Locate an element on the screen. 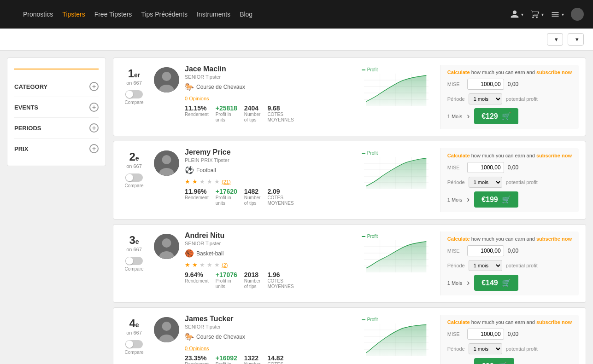 The width and height of the screenshot is (593, 364). subscribe-btn-row: 1 Mois › €99 🛒 is located at coordinates (510, 361).